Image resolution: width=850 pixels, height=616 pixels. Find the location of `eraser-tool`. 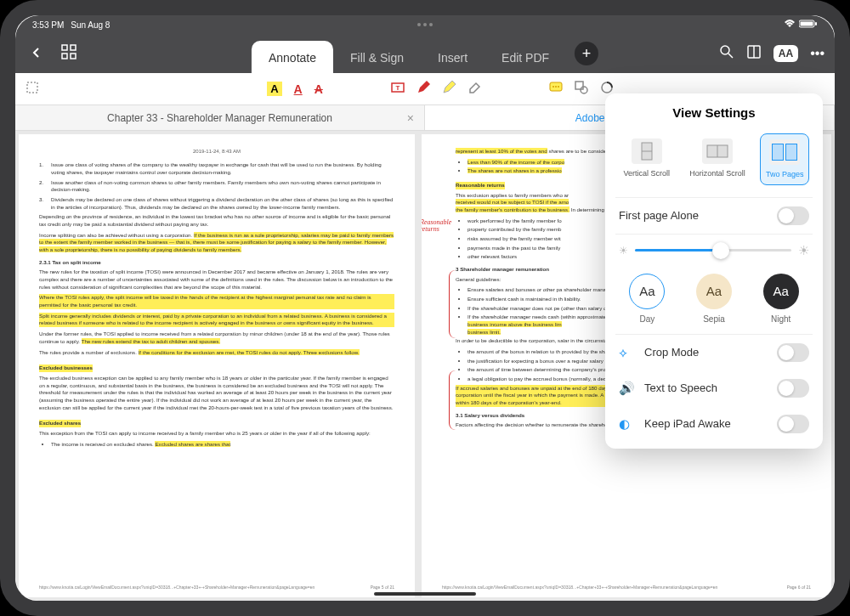

eraser-tool is located at coordinates (474, 88).